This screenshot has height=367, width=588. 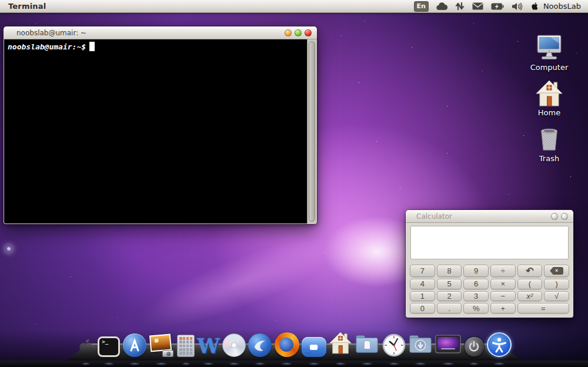 I want to click on dock-item-clock, so click(x=394, y=345).